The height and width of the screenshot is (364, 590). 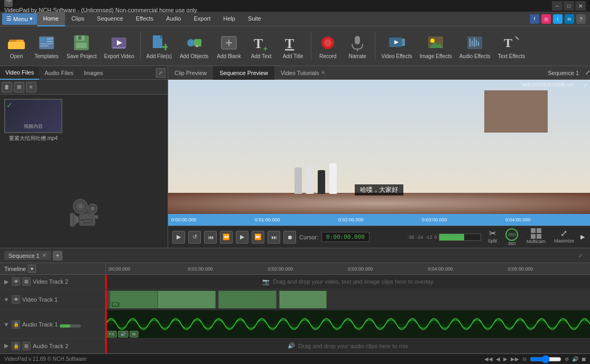 I want to click on text-effects-button: T Text Effects, so click(x=511, y=46).